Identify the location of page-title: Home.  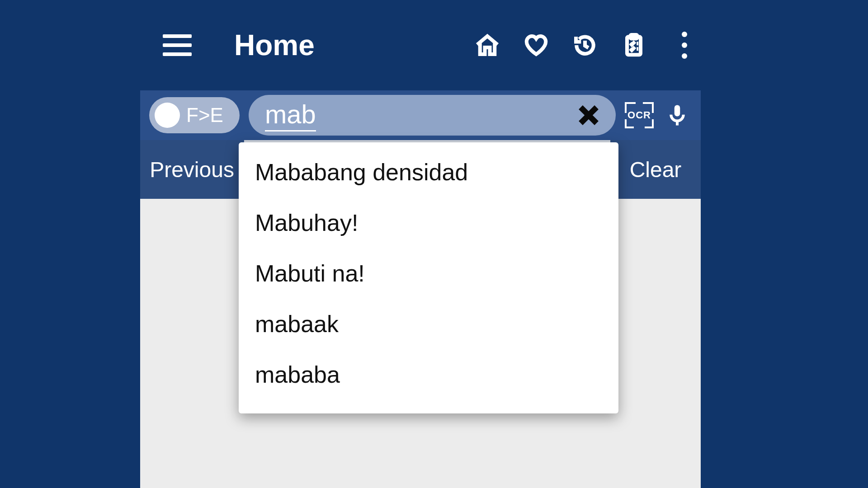
(274, 45).